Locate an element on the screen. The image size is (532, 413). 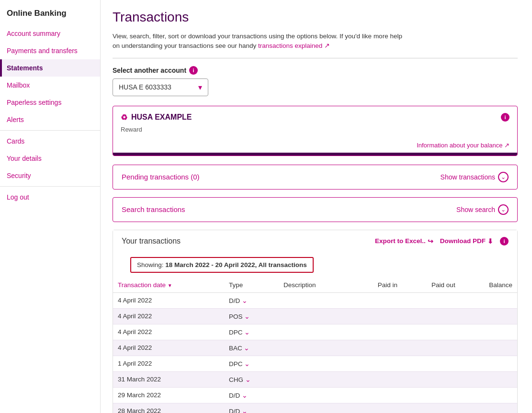
sidebar-item-payments-transfers: Payments and transfers is located at coordinates (50, 51).